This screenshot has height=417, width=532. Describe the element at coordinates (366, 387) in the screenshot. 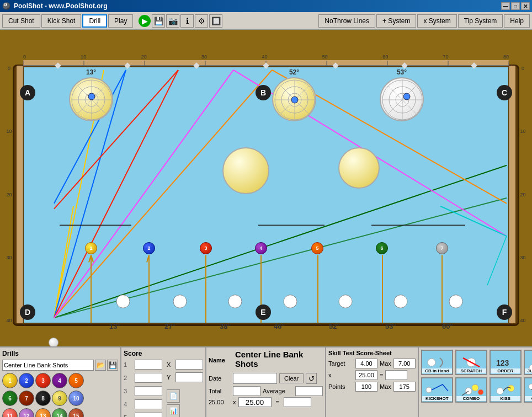

I see `skill-points-input` at that location.